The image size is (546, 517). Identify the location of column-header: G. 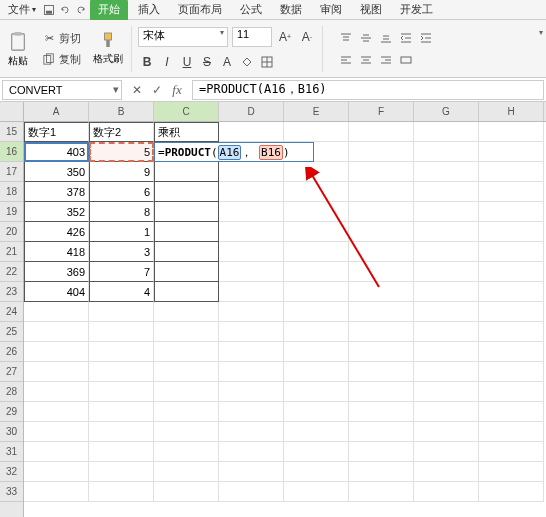
(446, 112).